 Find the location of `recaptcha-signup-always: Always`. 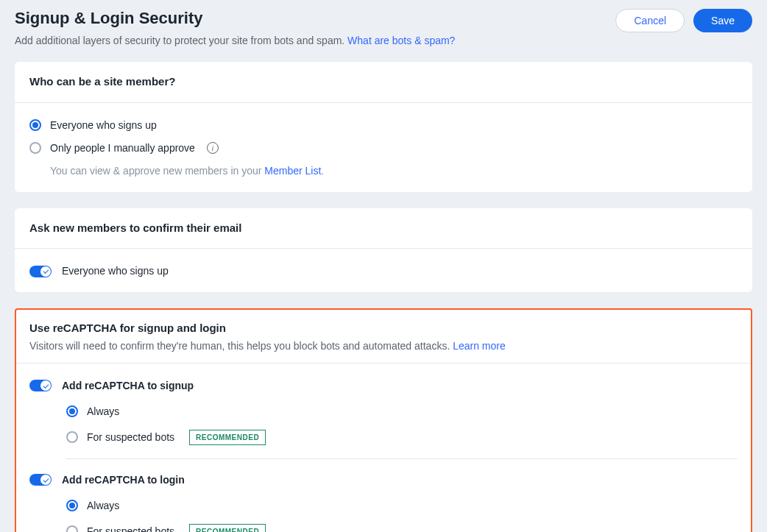

recaptcha-signup-always: Always is located at coordinates (402, 412).